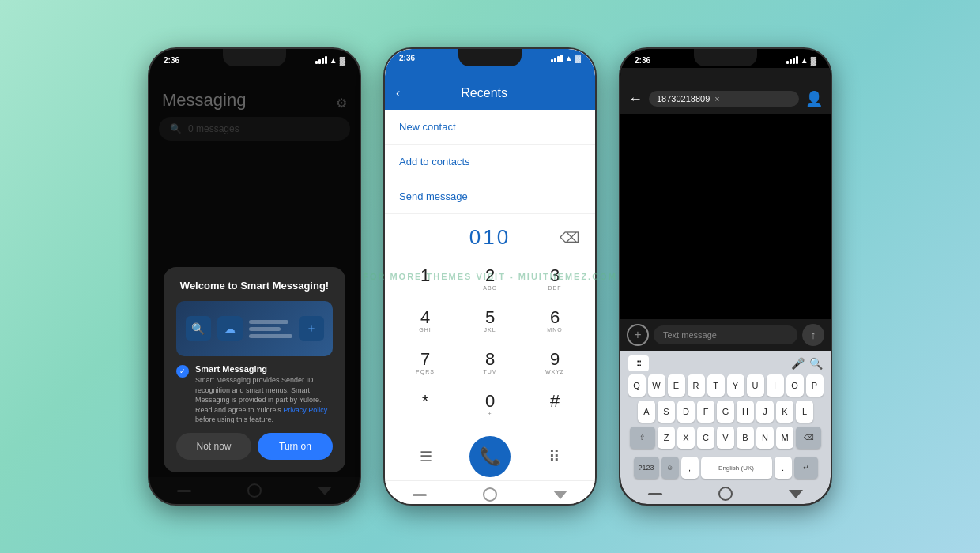 This screenshot has width=980, height=553. I want to click on phone2-bottom-nav, so click(490, 492).